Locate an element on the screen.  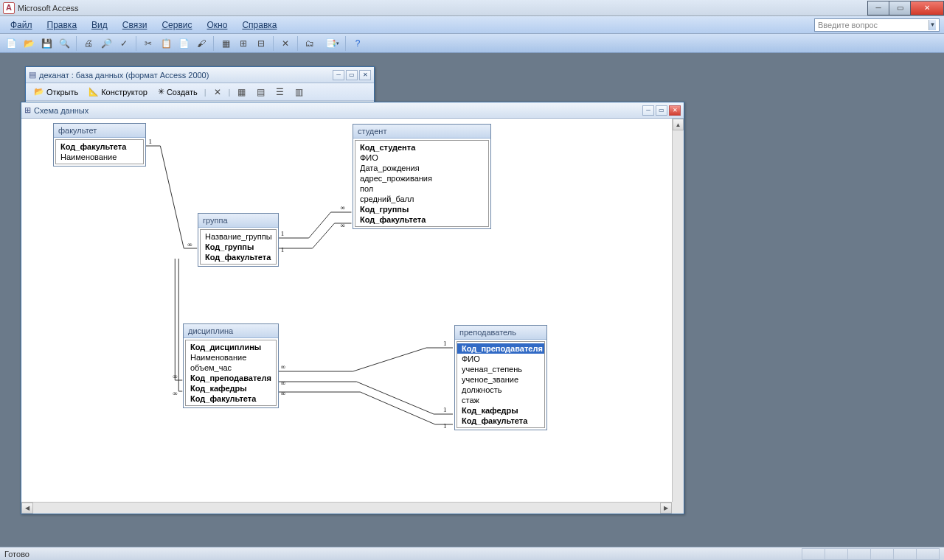
table-group: группа Название_группыКод_группыКод_факу… is located at coordinates (238, 240).